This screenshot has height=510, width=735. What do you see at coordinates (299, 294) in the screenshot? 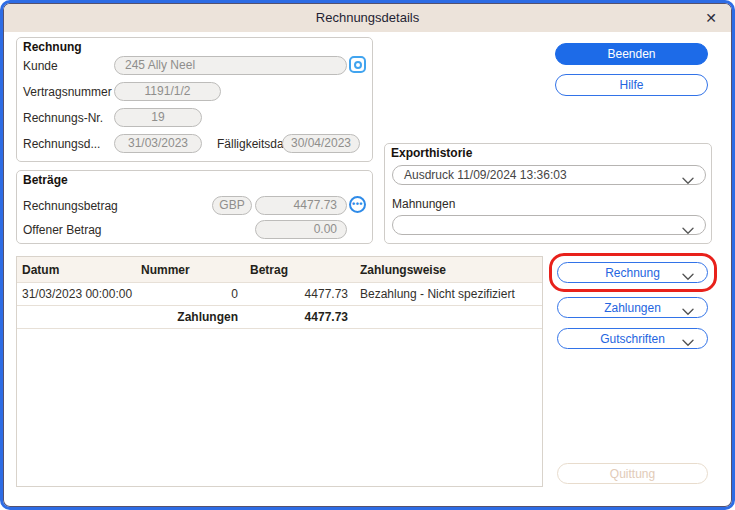
I see `cell-betrag: 4477.73` at bounding box center [299, 294].